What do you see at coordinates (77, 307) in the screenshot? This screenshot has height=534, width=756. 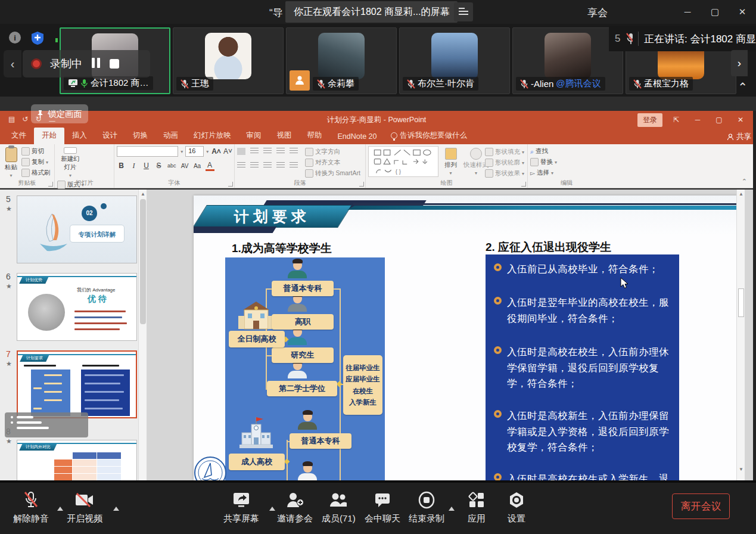 I see `slide-thumbnail: 计划优势 我们的 Advantage 优 待` at bounding box center [77, 307].